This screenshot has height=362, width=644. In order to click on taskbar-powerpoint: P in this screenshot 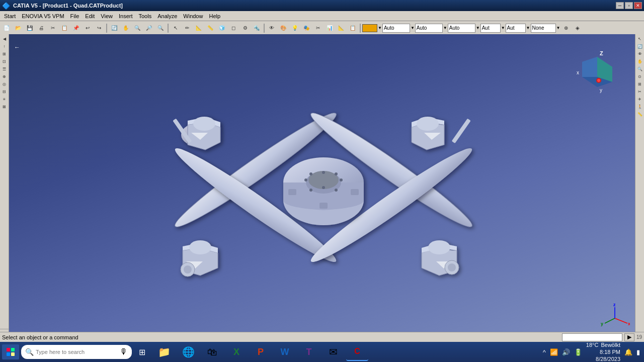, I will do `click(261, 352)`.